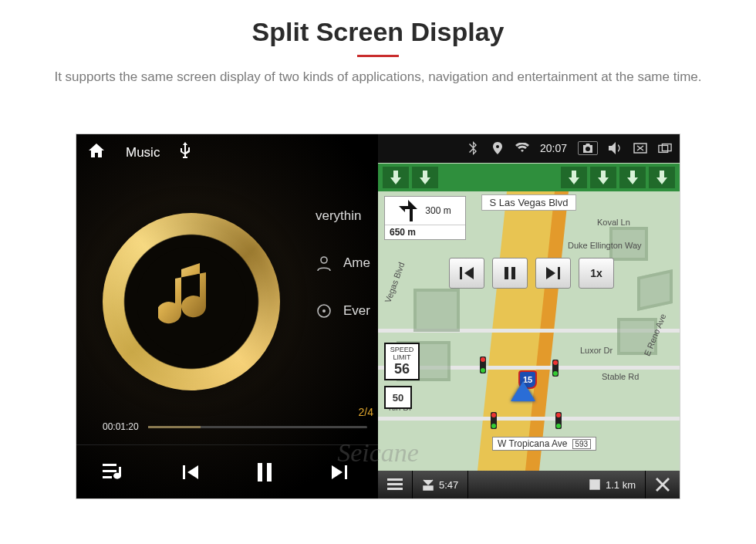 Image resolution: width=756 pixels, height=544 pixels. I want to click on previous-button, so click(190, 472).